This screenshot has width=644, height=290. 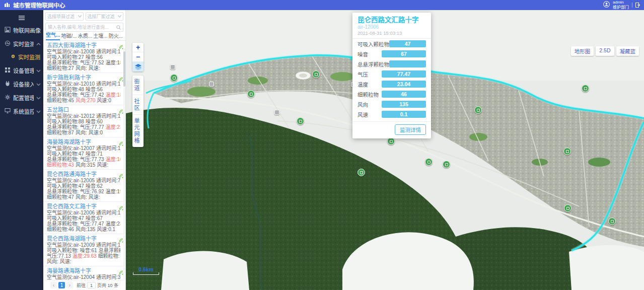 What do you see at coordinates (138, 105) in the screenshot?
I see `map-level-button-1: 社区` at bounding box center [138, 105].